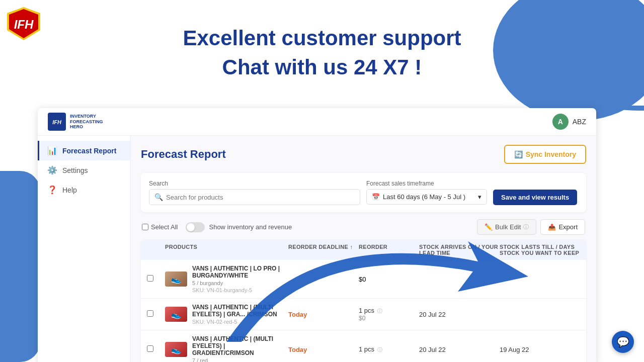  What do you see at coordinates (535, 197) in the screenshot?
I see `save-results-button: Save and view results` at bounding box center [535, 197].